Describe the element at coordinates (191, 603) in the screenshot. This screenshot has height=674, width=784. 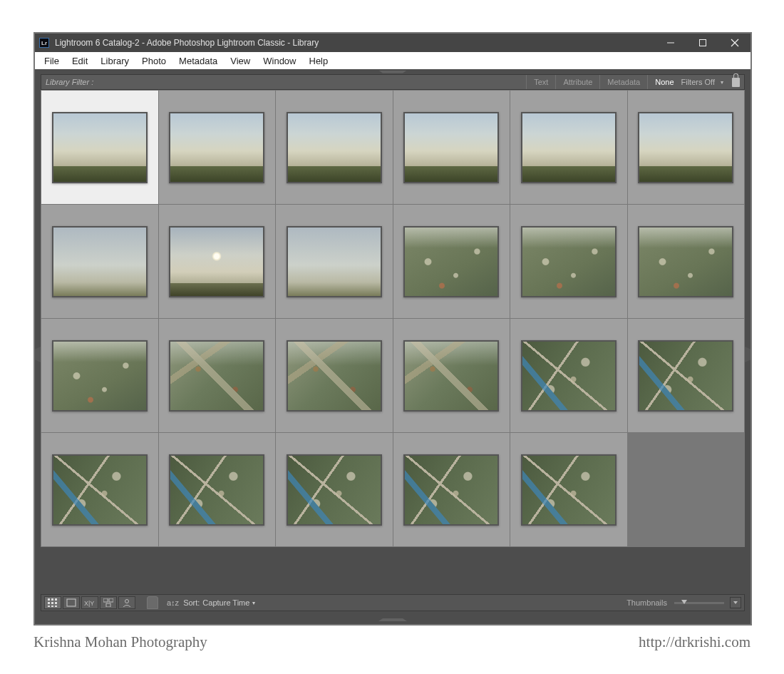
I see `sort-label: Sort:` at that location.